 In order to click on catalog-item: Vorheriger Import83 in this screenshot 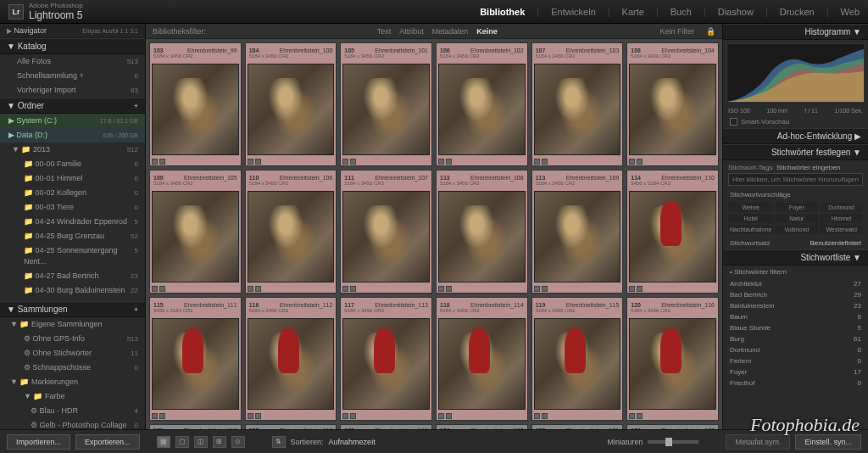, I will do `click(73, 90)`.